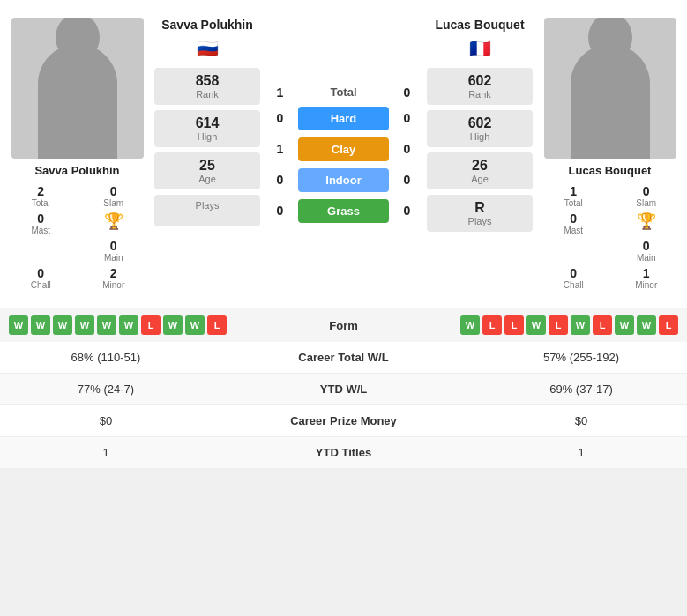  What do you see at coordinates (344, 118) in the screenshot?
I see `hard-badge: Hard` at bounding box center [344, 118].